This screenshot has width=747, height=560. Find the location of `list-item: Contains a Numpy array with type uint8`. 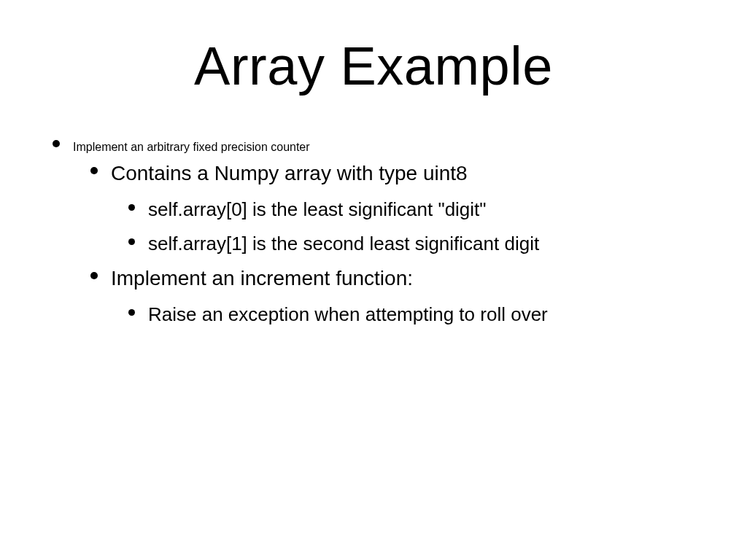

list-item: Contains a Numpy array with type uint8 is located at coordinates (397, 174).